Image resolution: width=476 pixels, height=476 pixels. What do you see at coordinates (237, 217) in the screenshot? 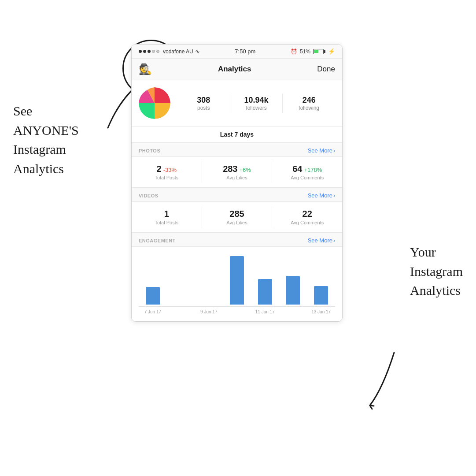
I see `videos-avg-likes: 285 Avg Likes` at bounding box center [237, 217].